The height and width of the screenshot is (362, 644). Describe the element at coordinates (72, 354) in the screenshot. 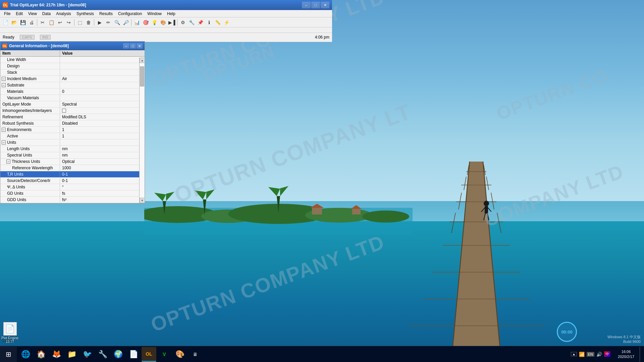

I see `taskbar-explorer: 📁` at that location.